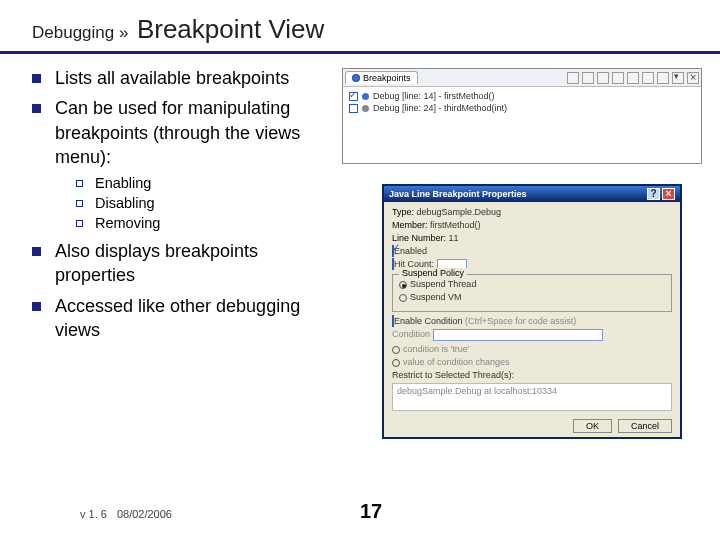  I want to click on list-text: Accessed like other debugging views, so click(194, 318).